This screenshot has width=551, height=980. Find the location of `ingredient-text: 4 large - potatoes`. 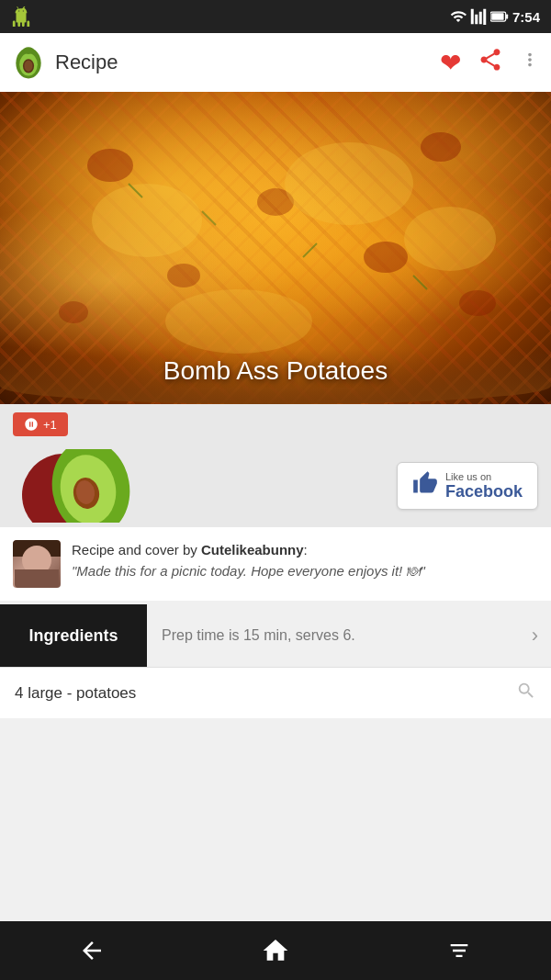

ingredient-text: 4 large - potatoes is located at coordinates (75, 693).